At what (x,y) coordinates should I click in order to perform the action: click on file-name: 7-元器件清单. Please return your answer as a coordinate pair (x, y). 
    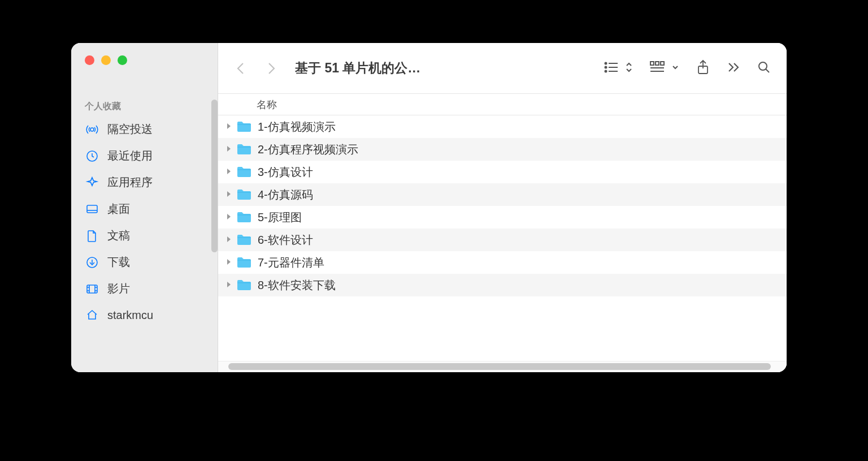
    Looking at the image, I should click on (291, 262).